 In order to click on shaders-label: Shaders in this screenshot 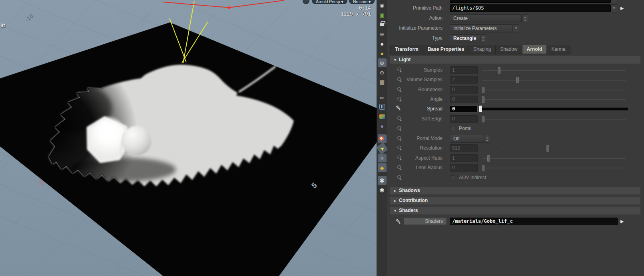, I will do `click(425, 221)`.